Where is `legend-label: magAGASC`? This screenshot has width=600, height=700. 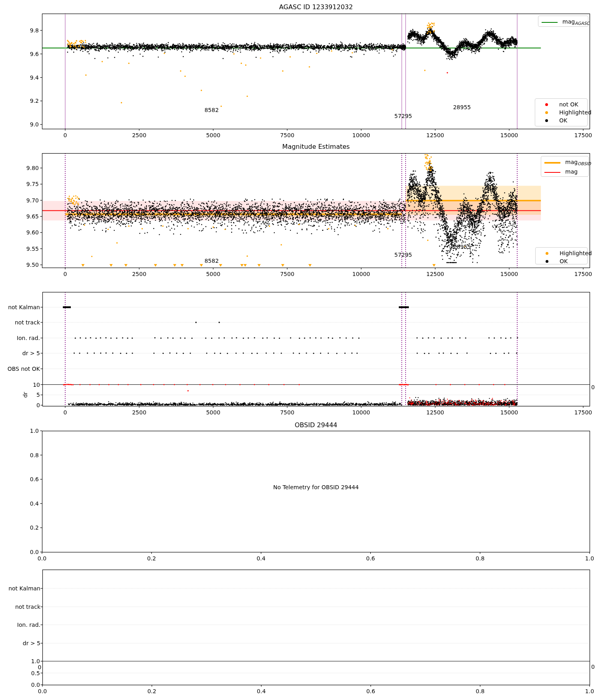
legend-label: magAGASC is located at coordinates (576, 22).